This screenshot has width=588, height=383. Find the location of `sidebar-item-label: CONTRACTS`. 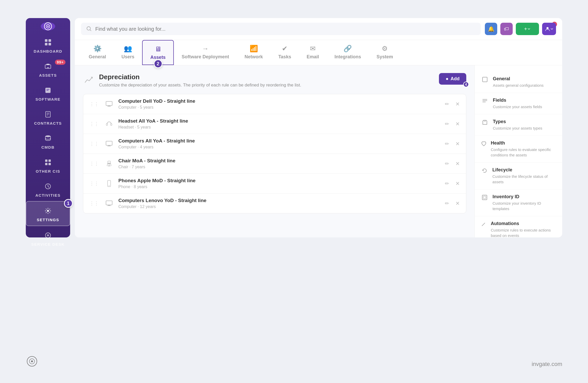

sidebar-item-label: CONTRACTS is located at coordinates (48, 123).